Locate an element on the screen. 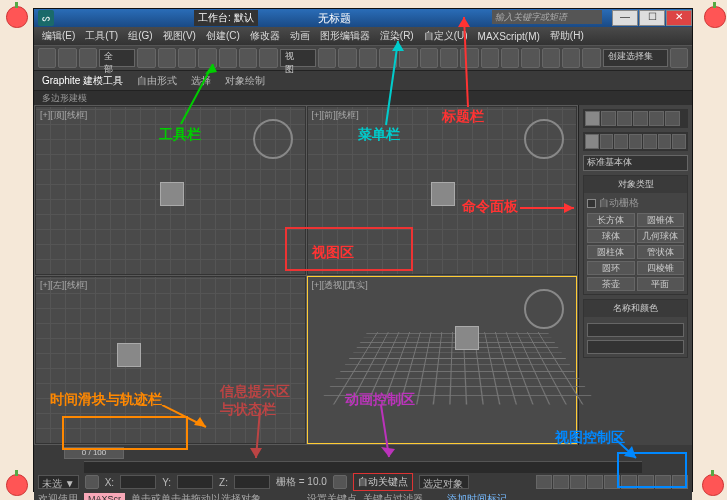  object-left is located at coordinates (129, 355).